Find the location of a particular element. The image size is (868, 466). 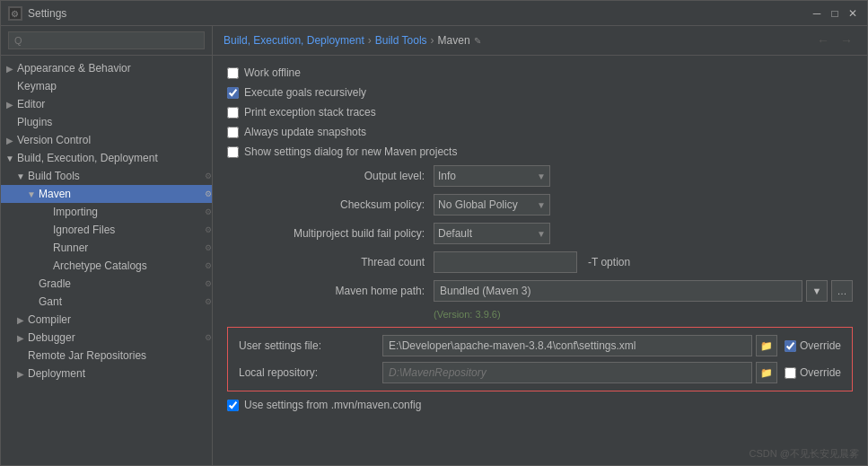

sidebar-item-debugger: ▶ Debugger ⚙ is located at coordinates (106, 338).